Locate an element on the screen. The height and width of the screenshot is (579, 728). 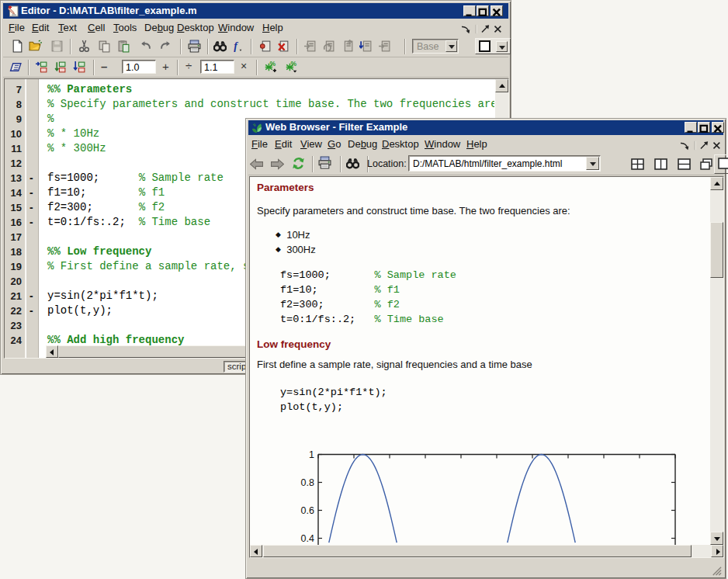
svg-text: f is located at coordinates (236, 47).